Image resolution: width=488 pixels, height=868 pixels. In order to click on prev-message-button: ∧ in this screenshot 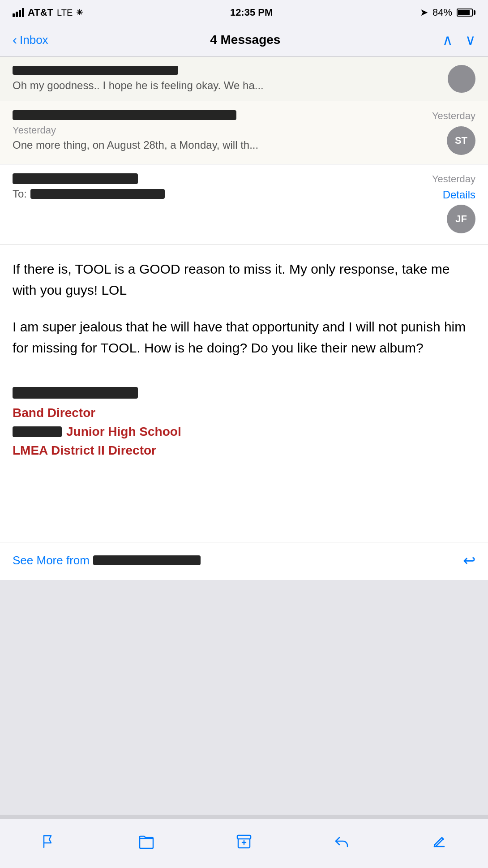, I will do `click(448, 40)`.